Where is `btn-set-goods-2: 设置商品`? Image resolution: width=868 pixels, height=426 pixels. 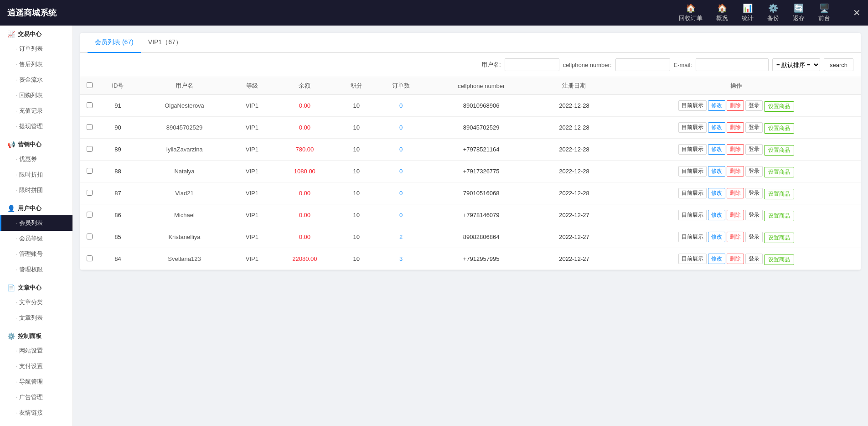 btn-set-goods-2: 设置商品 is located at coordinates (779, 151).